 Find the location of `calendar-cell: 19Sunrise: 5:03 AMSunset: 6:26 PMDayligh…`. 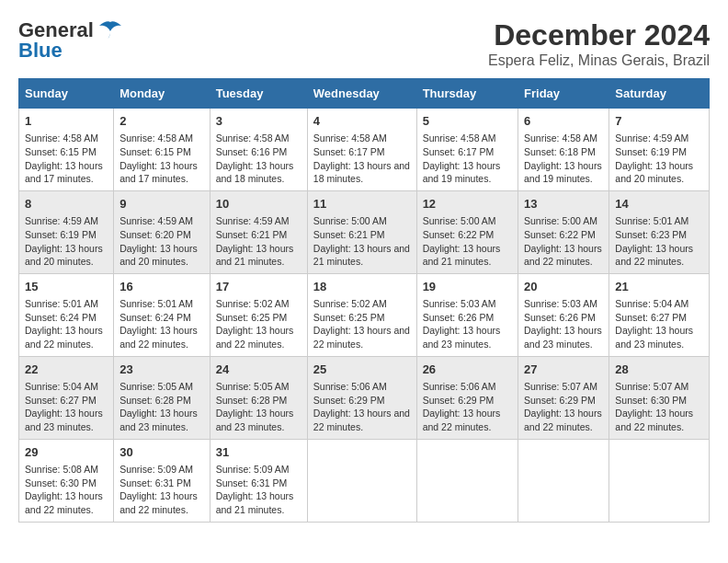

calendar-cell: 19Sunrise: 5:03 AMSunset: 6:26 PMDayligh… is located at coordinates (467, 315).